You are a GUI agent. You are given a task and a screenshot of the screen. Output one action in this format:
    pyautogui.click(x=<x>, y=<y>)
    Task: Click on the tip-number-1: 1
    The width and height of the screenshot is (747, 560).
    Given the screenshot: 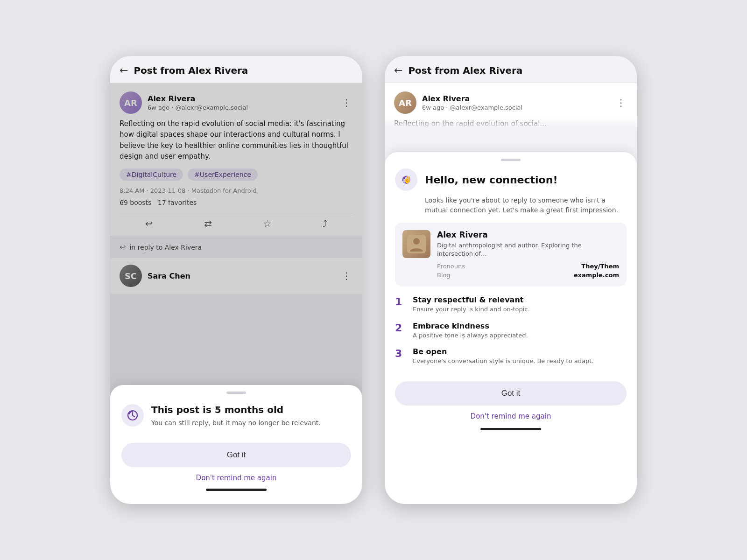 What is the action you would take?
    pyautogui.click(x=400, y=302)
    